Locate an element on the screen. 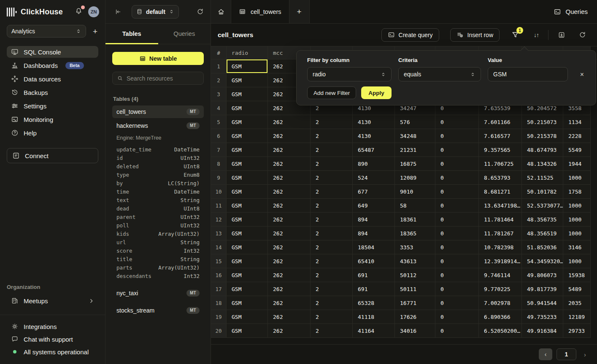  home-tab-button is located at coordinates (221, 12).